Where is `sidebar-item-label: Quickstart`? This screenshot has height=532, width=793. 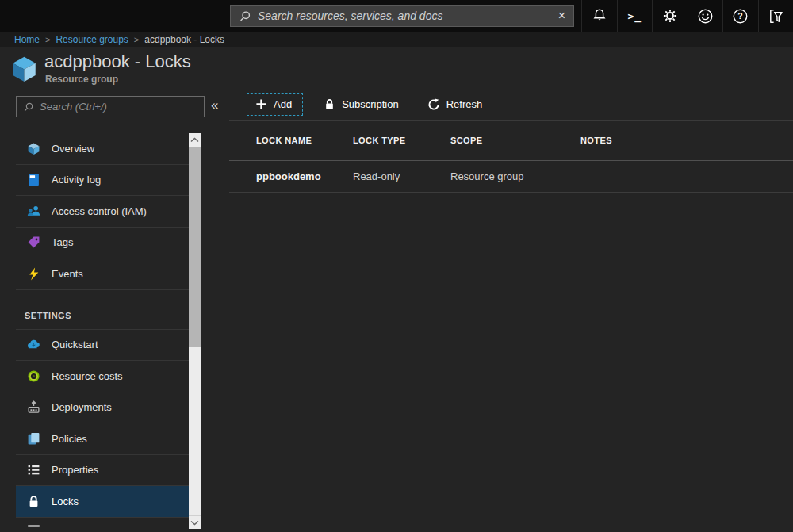 sidebar-item-label: Quickstart is located at coordinates (75, 344).